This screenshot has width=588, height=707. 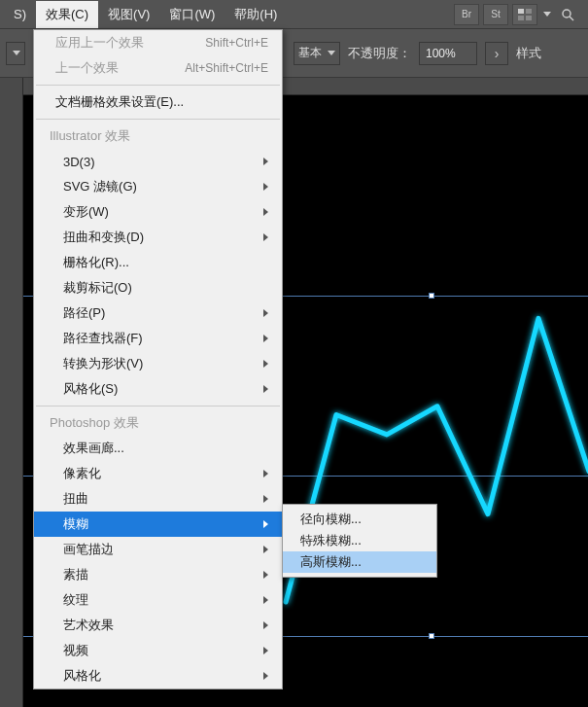 I want to click on menu-label: 模糊, so click(x=76, y=524).